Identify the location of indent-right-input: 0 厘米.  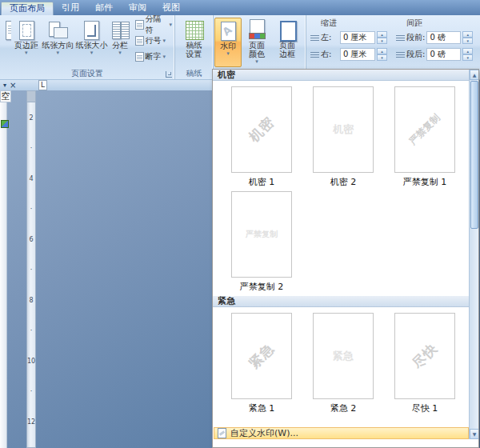
(358, 54).